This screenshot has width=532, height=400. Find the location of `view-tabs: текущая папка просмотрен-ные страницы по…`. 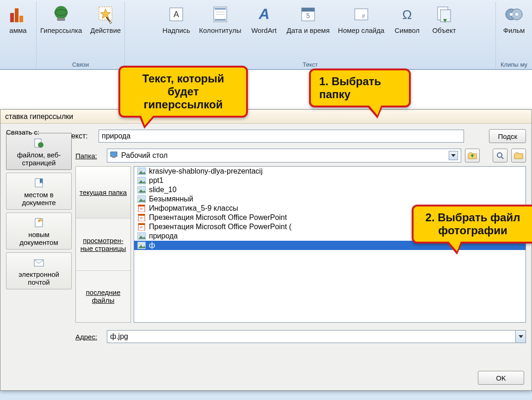

view-tabs: текущая папка просмотрен-ные страницы по… is located at coordinates (103, 244).